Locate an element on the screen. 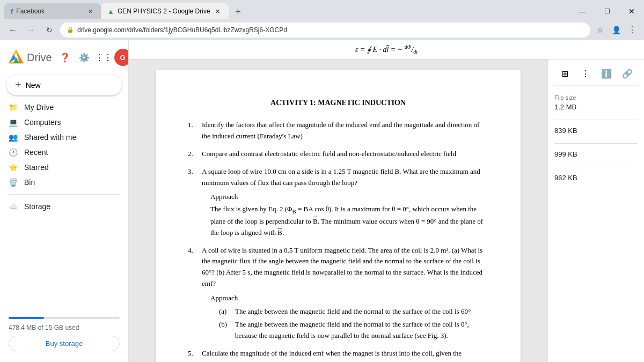 This screenshot has width=644, height=362. close-button: ✕ is located at coordinates (632, 11).